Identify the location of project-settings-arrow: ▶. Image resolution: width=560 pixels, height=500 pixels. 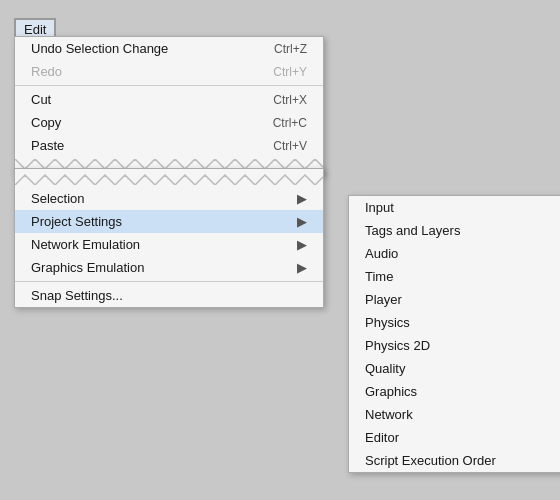
(302, 222).